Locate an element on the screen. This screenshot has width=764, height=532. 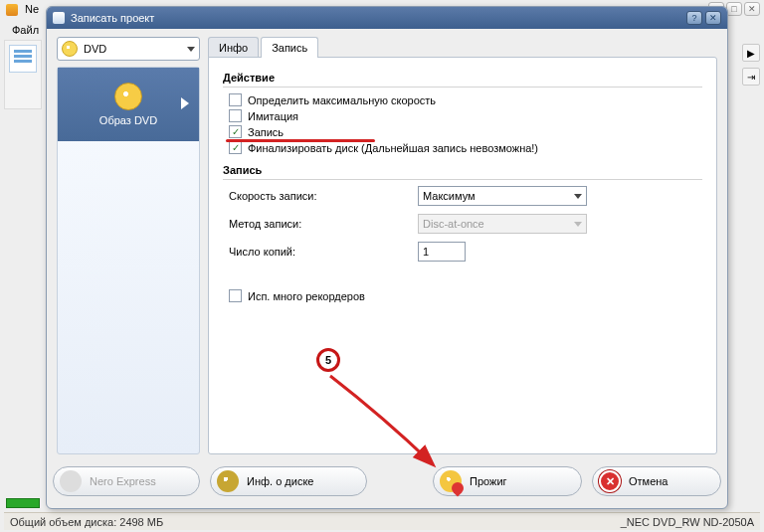
nero-express-label: Nero Express is located at coordinates (123, 481).